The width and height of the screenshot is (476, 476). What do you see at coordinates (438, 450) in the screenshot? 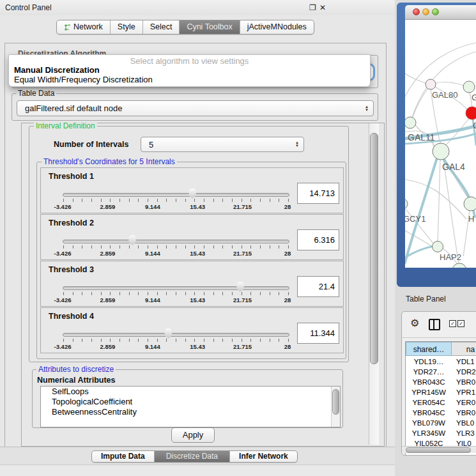
I see `table-hscrollbar-thumb` at bounding box center [438, 450].